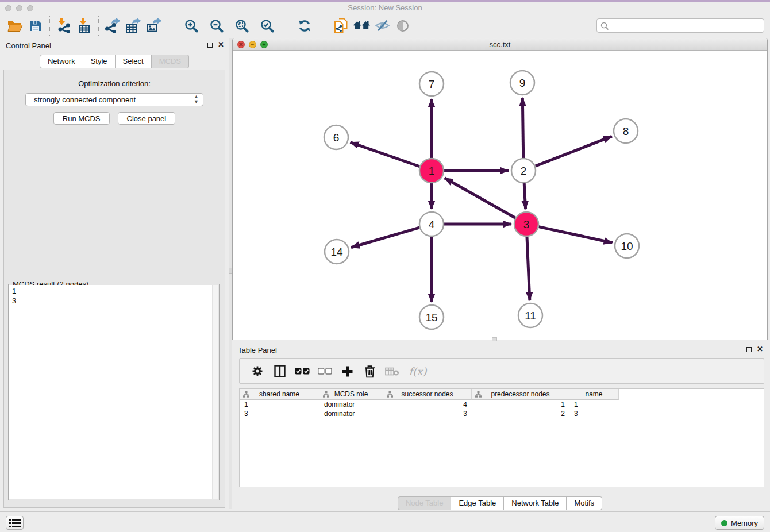 This screenshot has width=770, height=532. What do you see at coordinates (305, 26) in the screenshot?
I see `apply-layout-button` at bounding box center [305, 26].